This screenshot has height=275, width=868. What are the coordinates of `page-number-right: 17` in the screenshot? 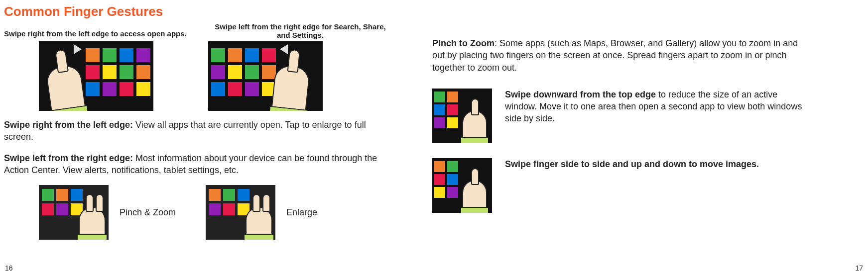 It's located at (859, 268).